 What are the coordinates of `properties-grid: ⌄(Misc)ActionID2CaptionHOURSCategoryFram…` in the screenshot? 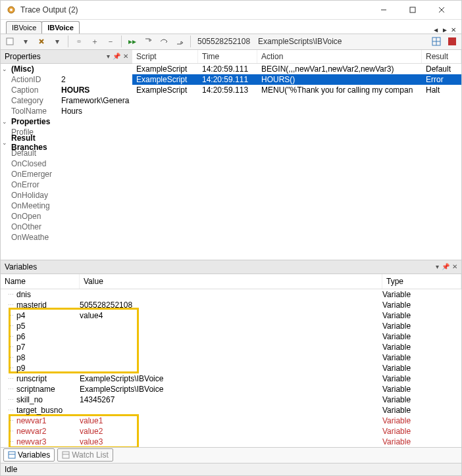 It's located at (66, 162).